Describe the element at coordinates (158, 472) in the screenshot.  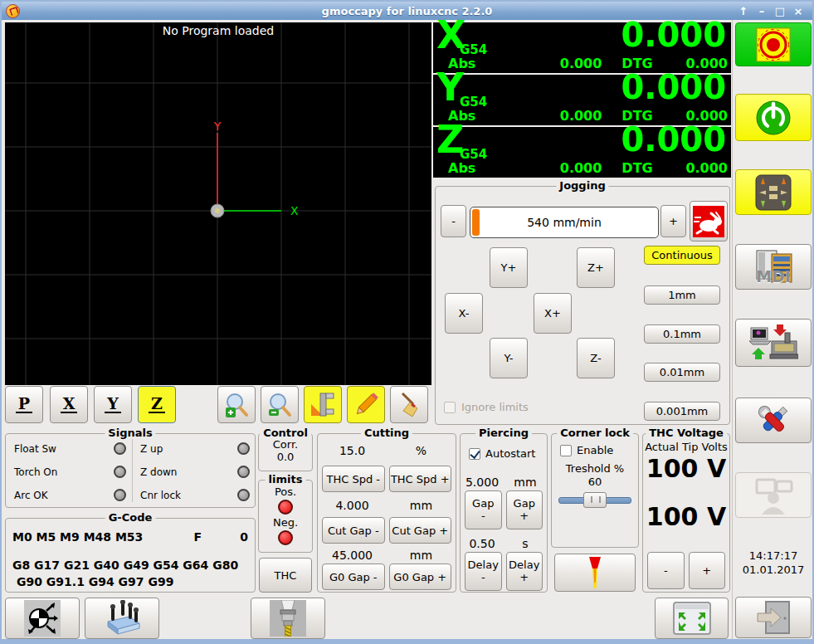
I see `signal-z-down-label: Z down` at that location.